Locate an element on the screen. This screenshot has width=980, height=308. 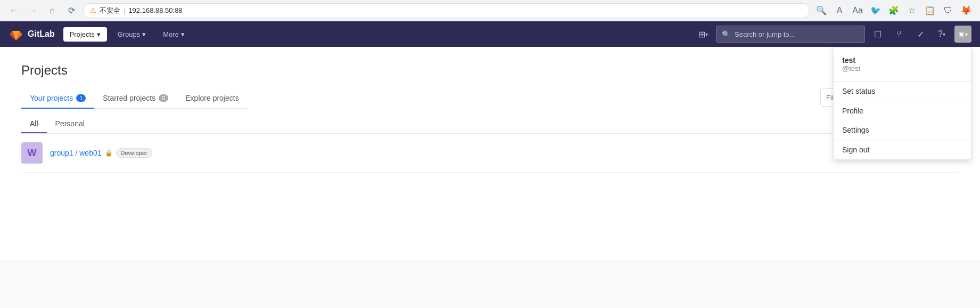
tab-starred-projects: Starred projects 0 is located at coordinates (135, 99).